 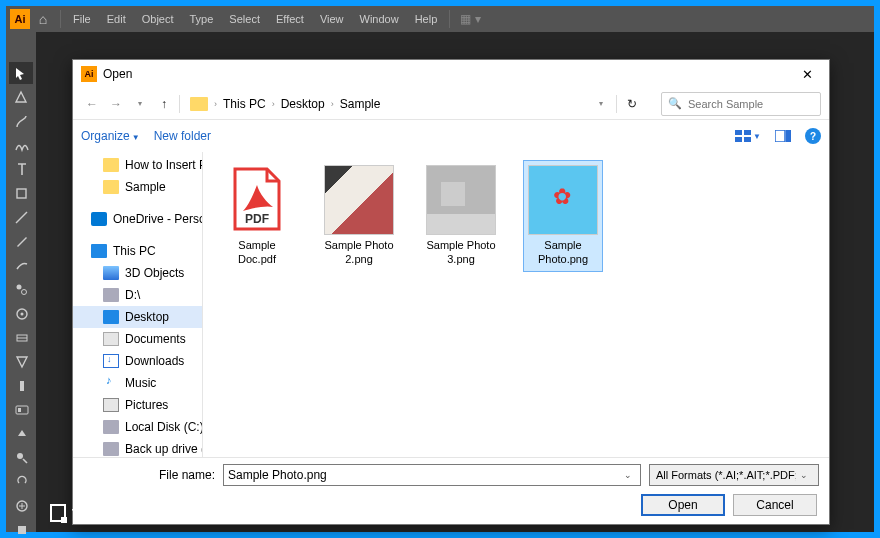 What do you see at coordinates (202, 19) in the screenshot?
I see `menu-type: Type` at bounding box center [202, 19].